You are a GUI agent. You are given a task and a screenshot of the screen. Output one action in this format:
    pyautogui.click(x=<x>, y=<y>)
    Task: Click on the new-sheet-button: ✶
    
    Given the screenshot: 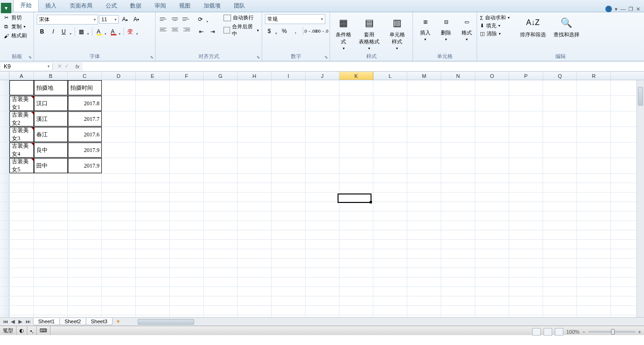 What is the action you would take?
    pyautogui.click(x=118, y=322)
    